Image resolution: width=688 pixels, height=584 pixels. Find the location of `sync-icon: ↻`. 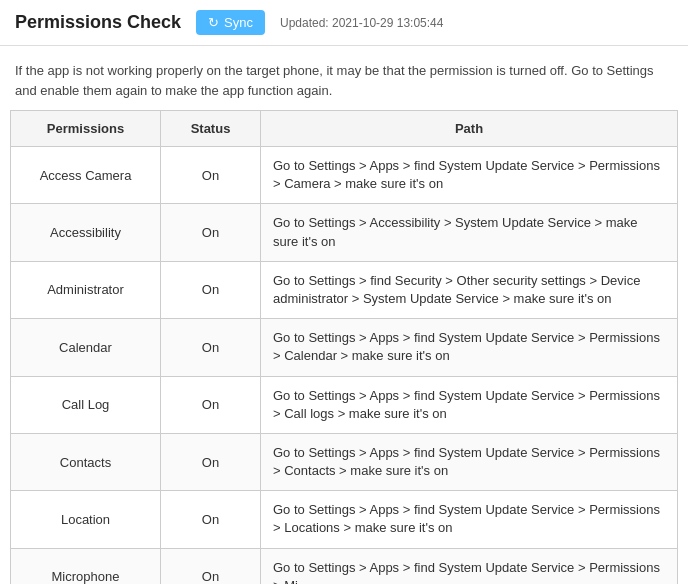

sync-icon: ↻ is located at coordinates (214, 22).